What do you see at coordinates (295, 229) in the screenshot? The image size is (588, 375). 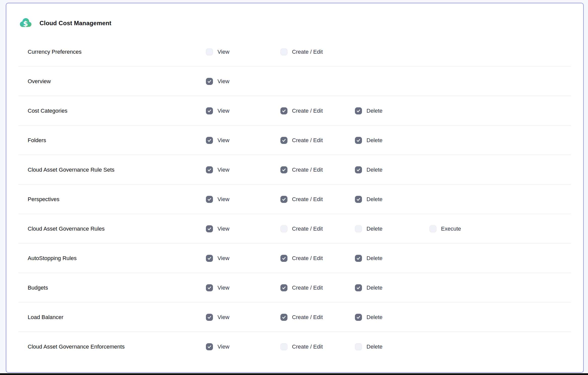 I see `permission-row-cloud-asset-governance-rules: Cloud Asset Governance RulesViewCreate /…` at bounding box center [295, 229].